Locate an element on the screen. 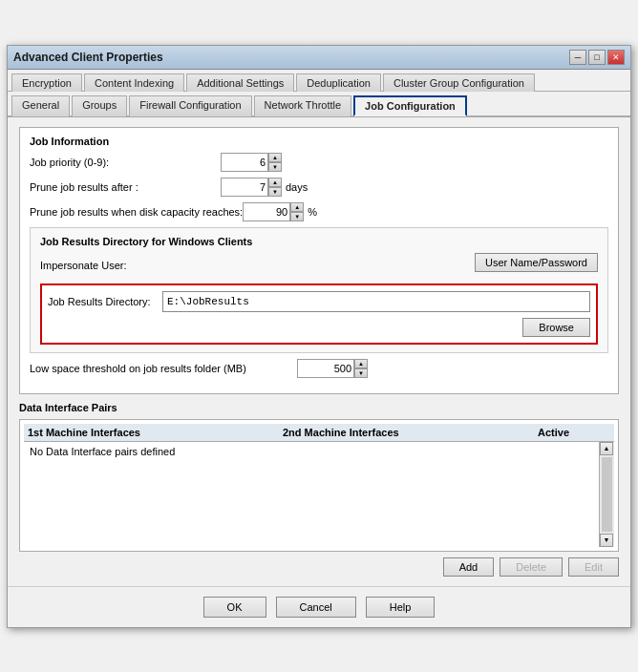 The height and width of the screenshot is (672, 638). prune-results-spin-down: ▼ is located at coordinates (275, 192).